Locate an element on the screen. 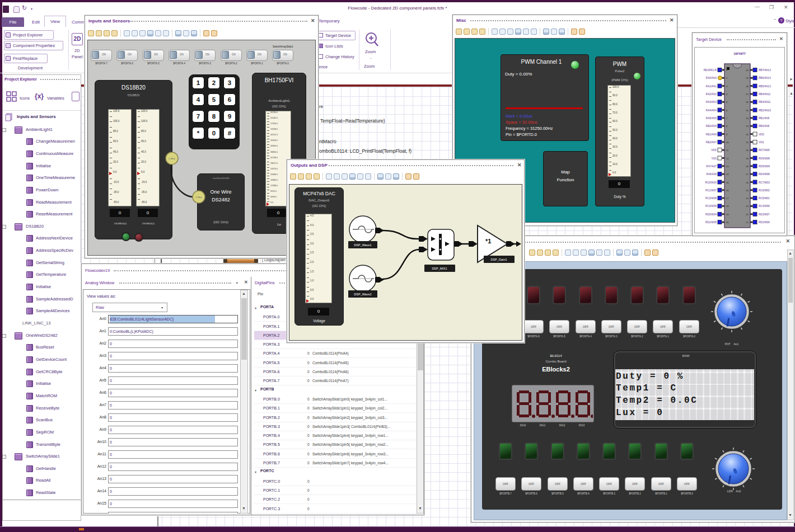  svg-text: RC7/W03 is located at coordinates (764, 182).